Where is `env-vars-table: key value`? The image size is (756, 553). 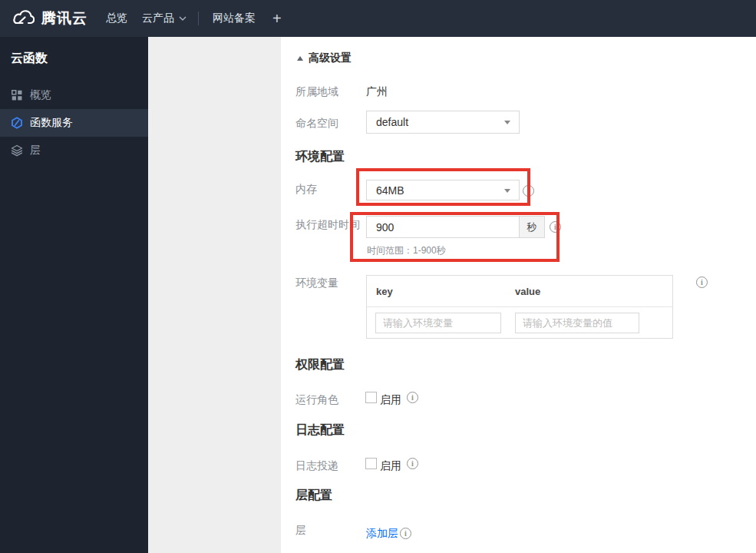
env-vars-table: key value is located at coordinates (520, 307).